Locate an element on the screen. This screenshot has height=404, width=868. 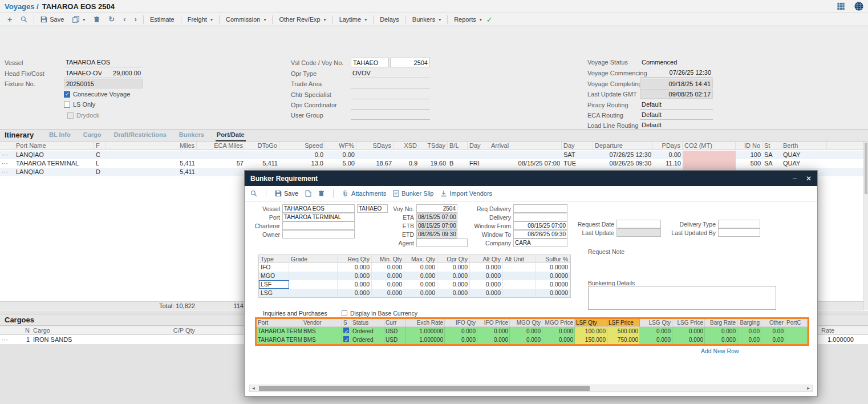
eca-cell: 57 is located at coordinates (221, 163).